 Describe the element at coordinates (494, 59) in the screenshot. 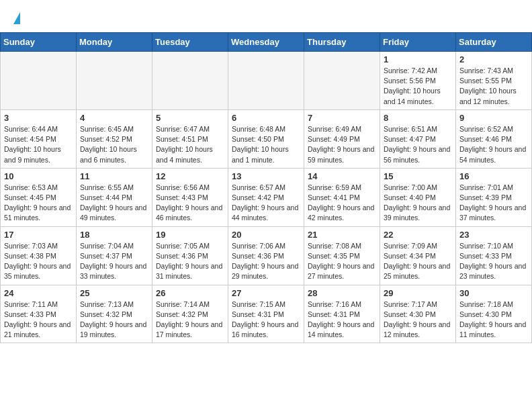

I see `day-number: 2` at that location.